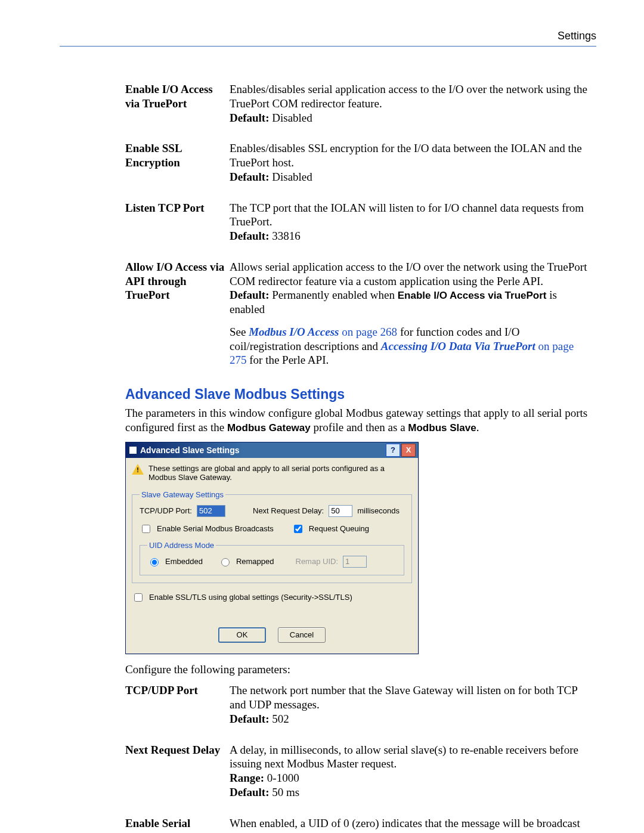 Image resolution: width=644 pixels, height=833 pixels. What do you see at coordinates (410, 222) in the screenshot?
I see `desc: The TCP port that the IOLAN will listen …` at bounding box center [410, 222].